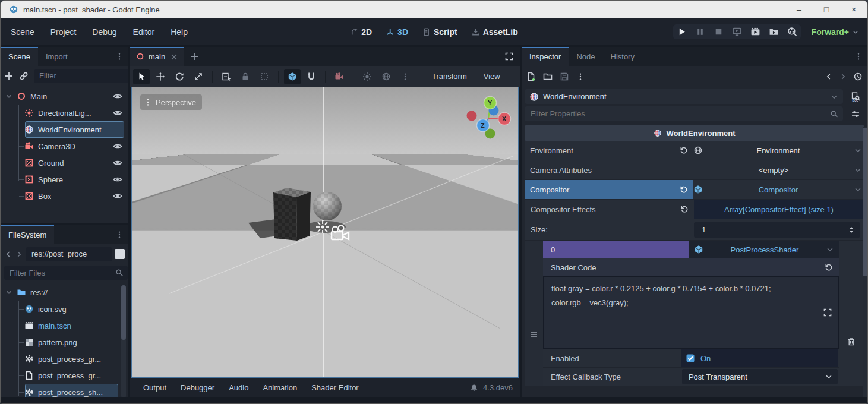 This screenshot has height=404, width=868. Describe the element at coordinates (534, 313) in the screenshot. I see `element-drag-handle` at that location.